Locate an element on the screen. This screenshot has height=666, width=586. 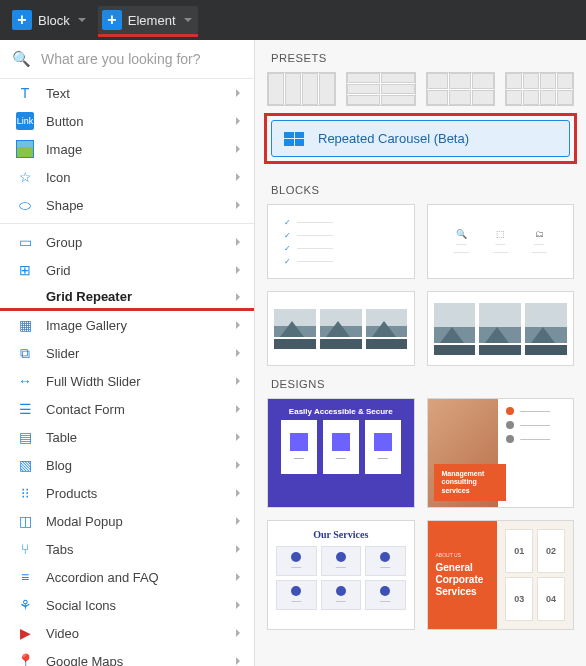
menu-item-label: Grid Repeater is located at coordinates (135, 296).